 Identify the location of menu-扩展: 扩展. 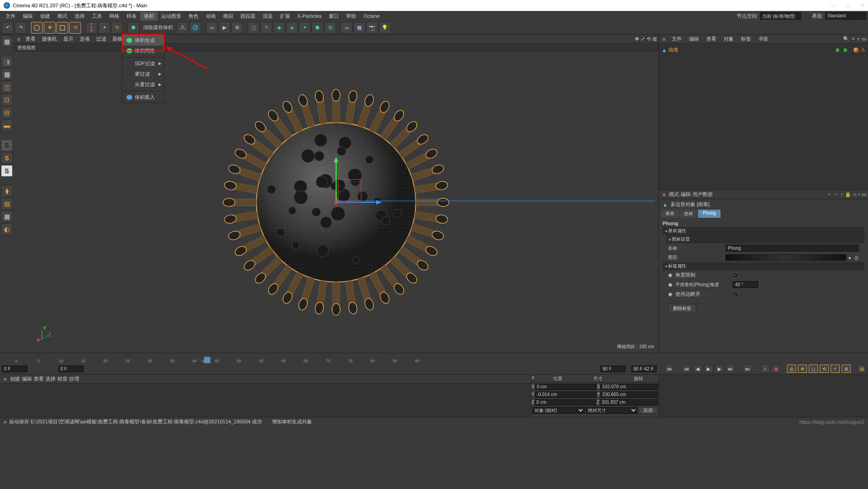
(285, 16).